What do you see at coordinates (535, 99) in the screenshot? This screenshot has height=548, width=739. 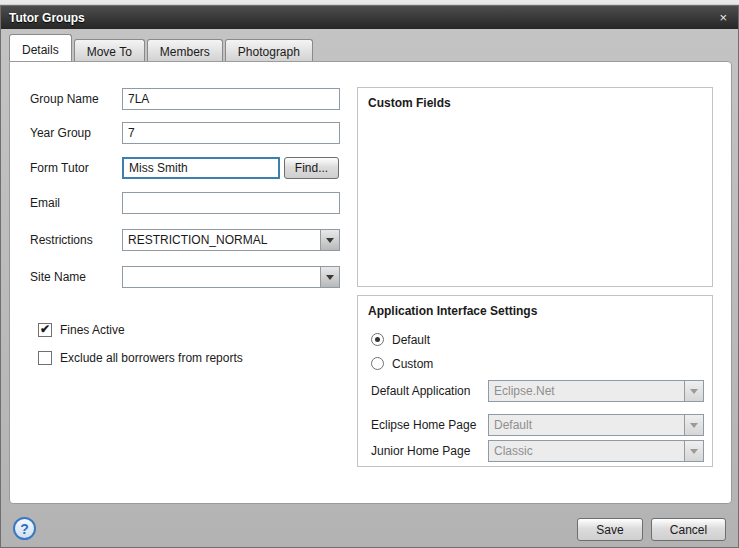 I see `custom-fields-title: Custom Fields` at bounding box center [535, 99].